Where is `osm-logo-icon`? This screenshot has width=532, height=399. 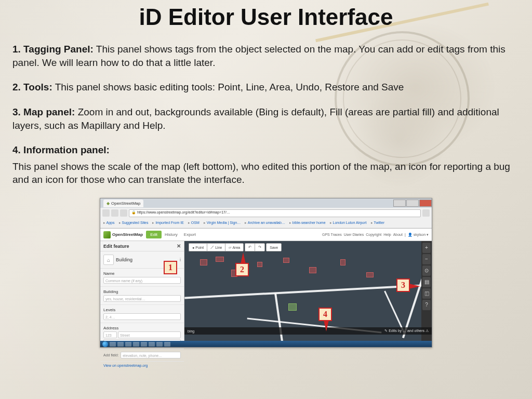 osm-logo-icon is located at coordinates (107, 235).